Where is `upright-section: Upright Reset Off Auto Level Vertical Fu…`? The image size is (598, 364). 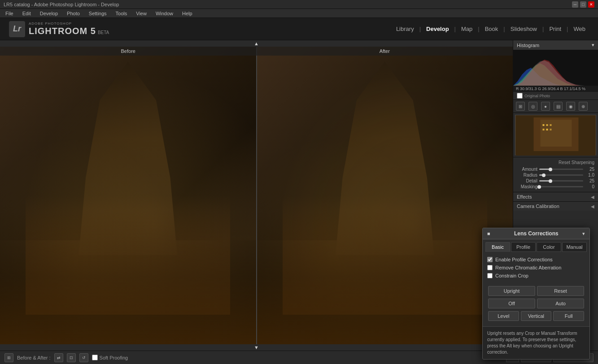
upright-section: Upright Reset Off Auto Level Vertical Fu… is located at coordinates (536, 305).